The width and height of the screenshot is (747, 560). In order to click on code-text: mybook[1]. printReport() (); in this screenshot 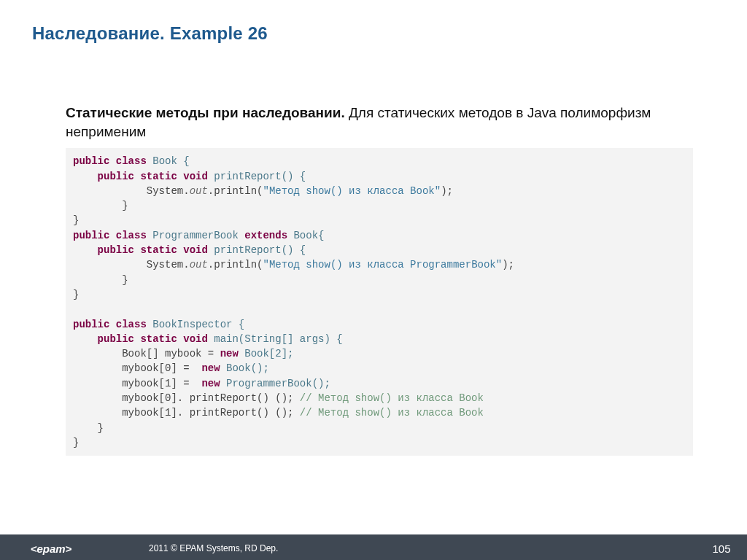, I will do `click(187, 413)`.